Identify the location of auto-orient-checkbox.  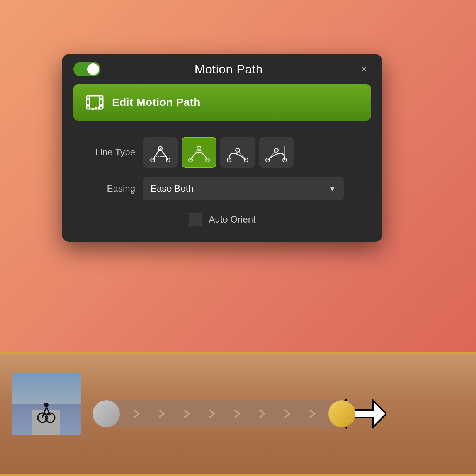
(196, 219).